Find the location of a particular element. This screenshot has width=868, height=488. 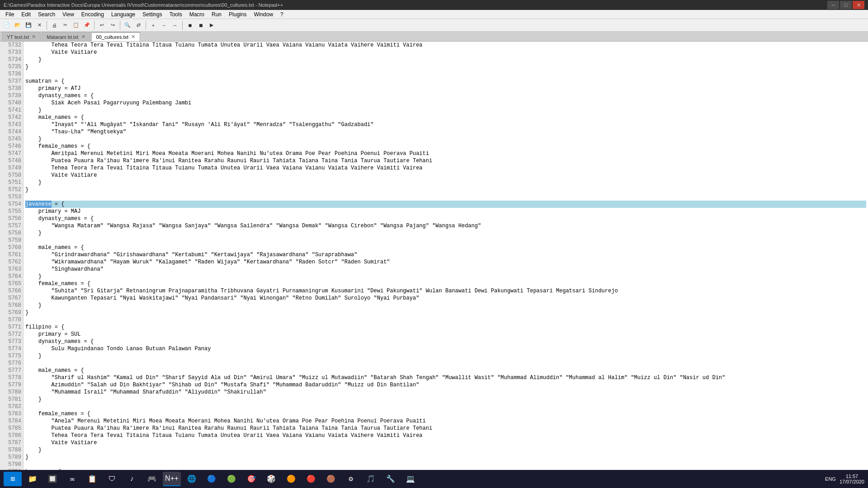

taskbar-item-6: 🎮 is located at coordinates (152, 479).